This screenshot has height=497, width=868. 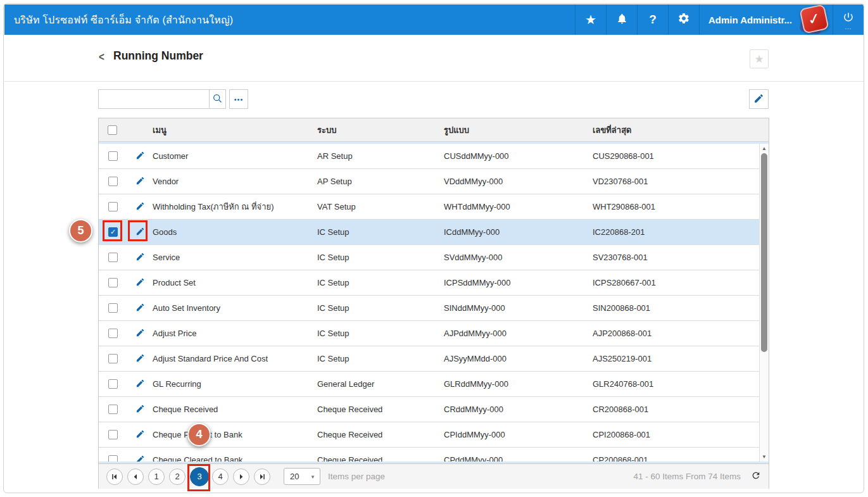 I want to click on cell-format: ICddMMyy-000, so click(x=518, y=232).